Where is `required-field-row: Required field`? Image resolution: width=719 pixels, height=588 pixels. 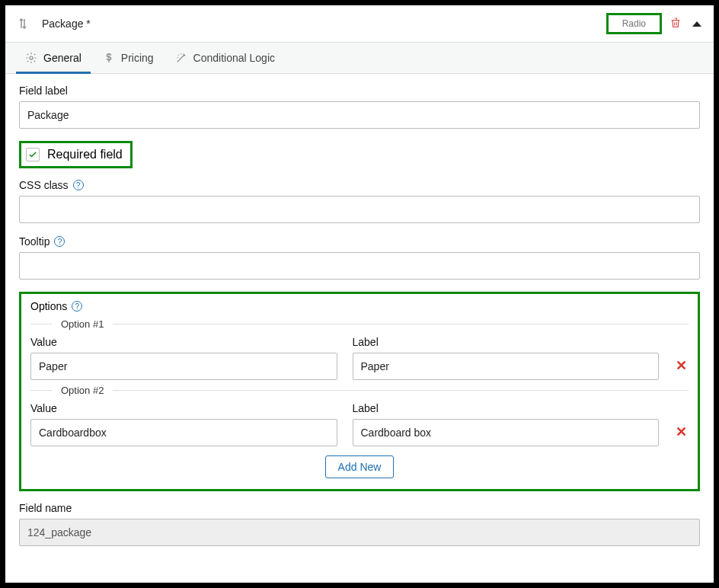 required-field-row: Required field is located at coordinates (76, 155).